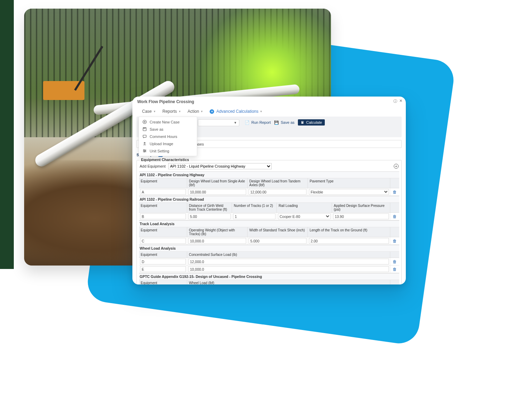  What do you see at coordinates (220, 166) in the screenshot?
I see `add-equipment-select: API 1102 - Liquid Pipeline Crossing High…` at bounding box center [220, 166].